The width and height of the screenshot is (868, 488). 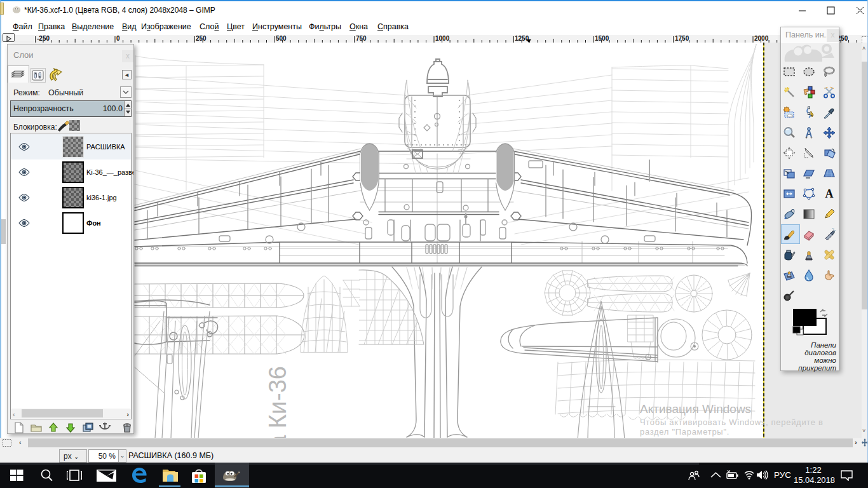 What do you see at coordinates (732, 422) in the screenshot?
I see `svg-text:Чтобы активировать Windows, пе: Чтобы активировать Windows, перейдите в` at bounding box center [732, 422].